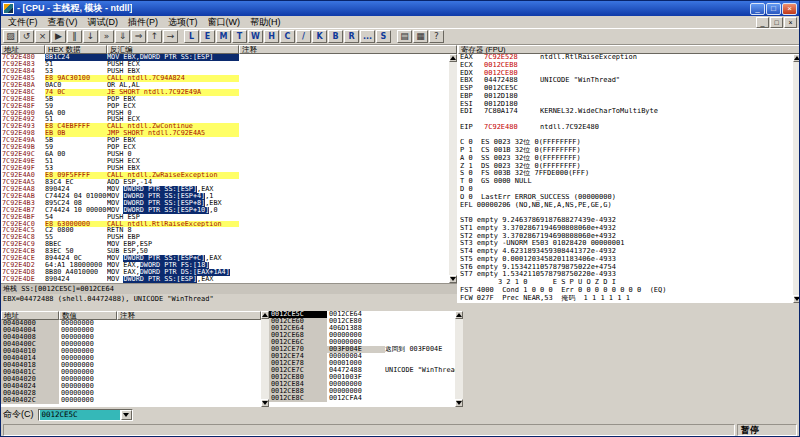 The image size is (800, 437). What do you see at coordinates (126, 415) in the screenshot?
I see `chevron-down-icon` at bounding box center [126, 415].